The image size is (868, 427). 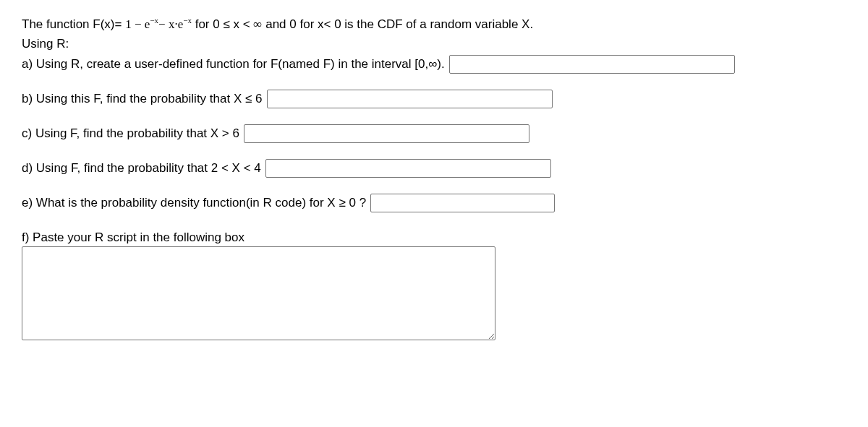 I want to click on part-b-label: b) Using this F, find the probability th…, so click(x=142, y=99).